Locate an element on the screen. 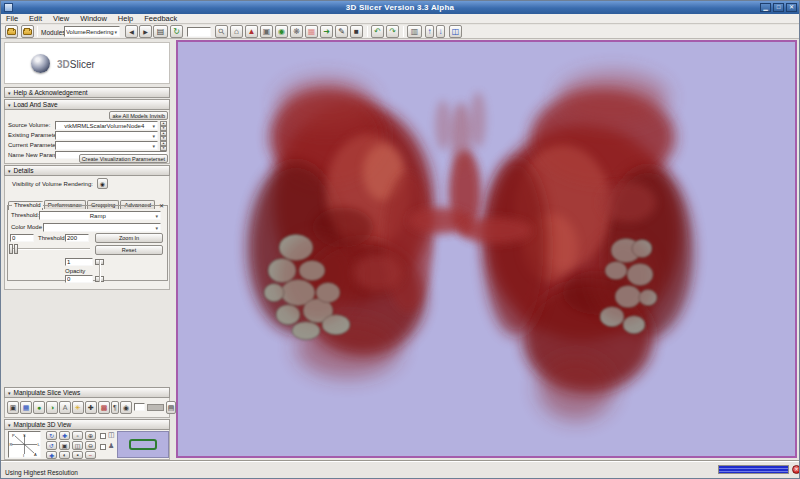 The width and height of the screenshot is (800, 479). view-pick-button: ▫ is located at coordinates (78, 436).